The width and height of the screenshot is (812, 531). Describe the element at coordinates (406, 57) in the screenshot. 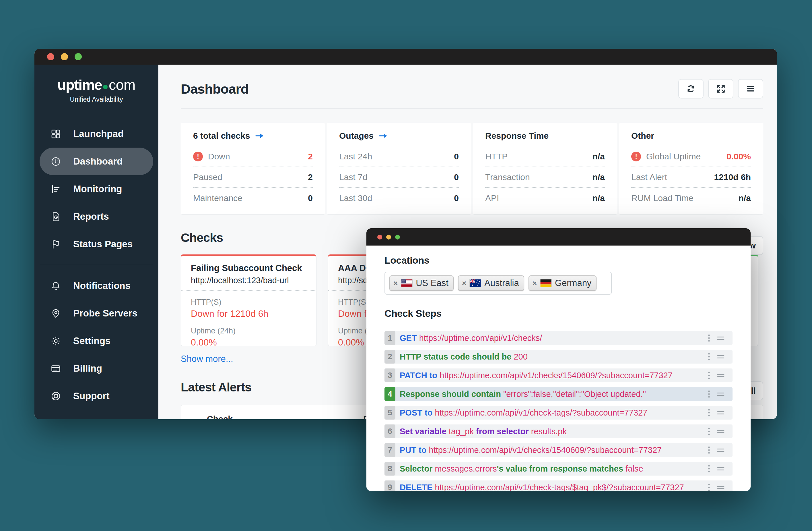

I see `window-titlebar` at that location.